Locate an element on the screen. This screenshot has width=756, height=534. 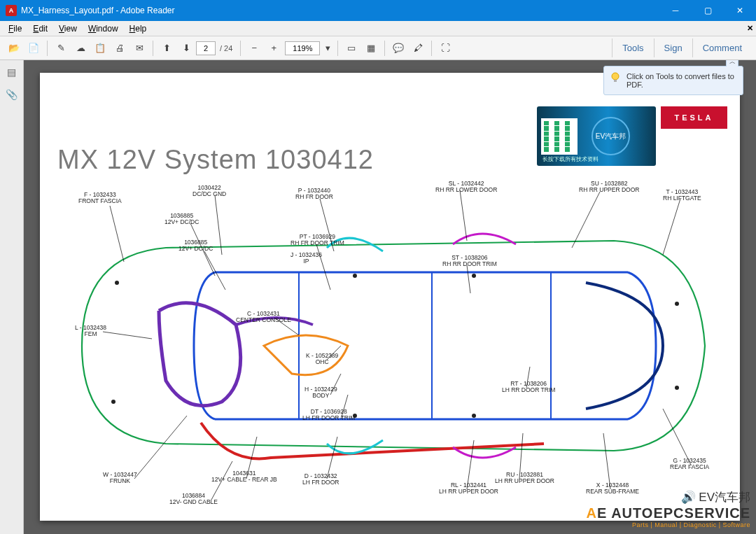
ev-brand-circle: EV汽车邦 is located at coordinates (610, 136).